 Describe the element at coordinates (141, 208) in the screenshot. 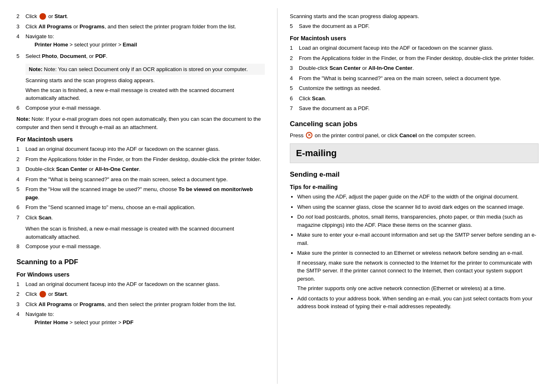

I see `mac-step-6: 6 From the "Send scanned image to" menu,…` at that location.